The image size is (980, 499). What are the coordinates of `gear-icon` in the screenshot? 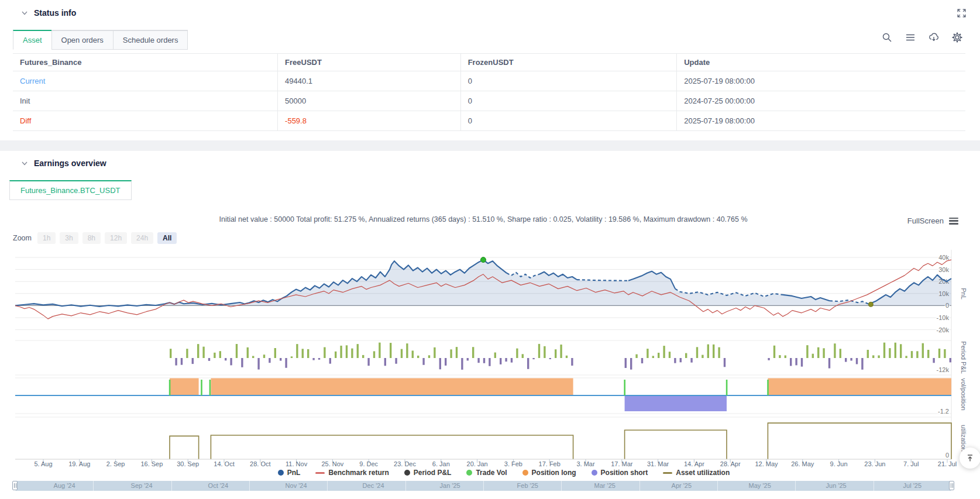 It's located at (957, 37).